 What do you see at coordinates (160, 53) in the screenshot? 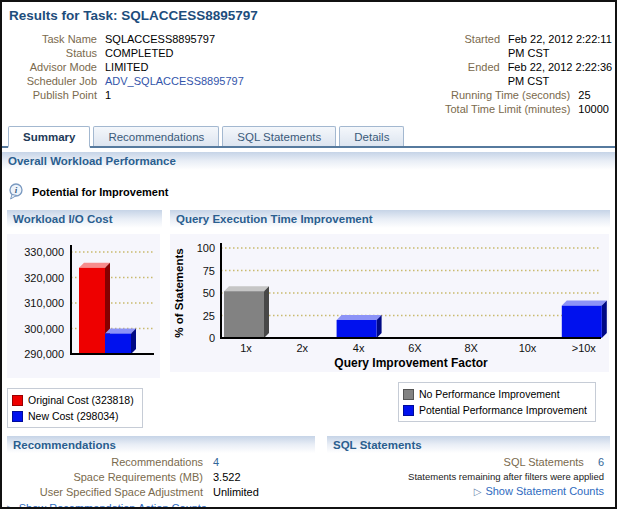
I see `status-row: Status COMPLETED` at bounding box center [160, 53].